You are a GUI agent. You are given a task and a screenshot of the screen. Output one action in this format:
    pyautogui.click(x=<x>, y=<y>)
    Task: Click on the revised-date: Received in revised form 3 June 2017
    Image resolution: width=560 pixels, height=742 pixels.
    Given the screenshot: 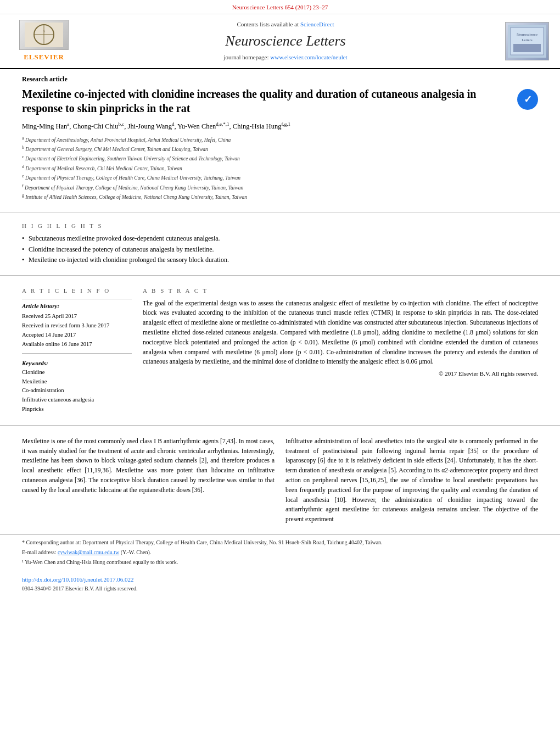 What is the action you would take?
    pyautogui.click(x=77, y=326)
    